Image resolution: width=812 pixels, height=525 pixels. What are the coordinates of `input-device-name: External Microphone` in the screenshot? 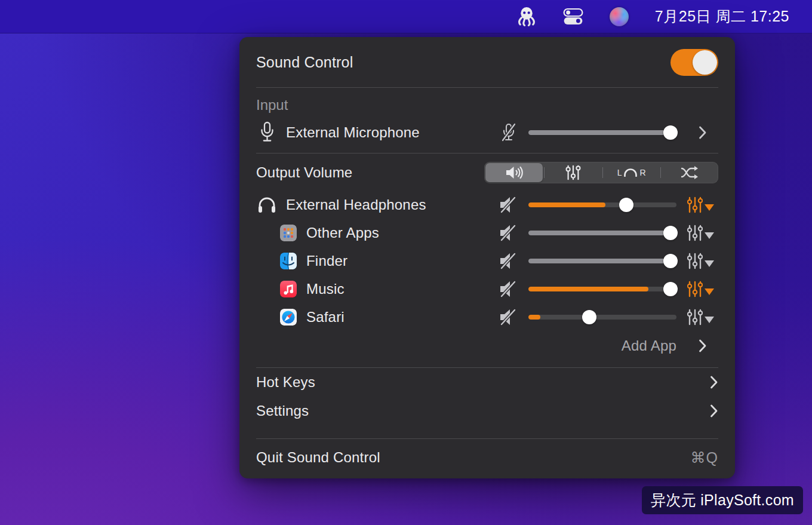 It's located at (353, 133).